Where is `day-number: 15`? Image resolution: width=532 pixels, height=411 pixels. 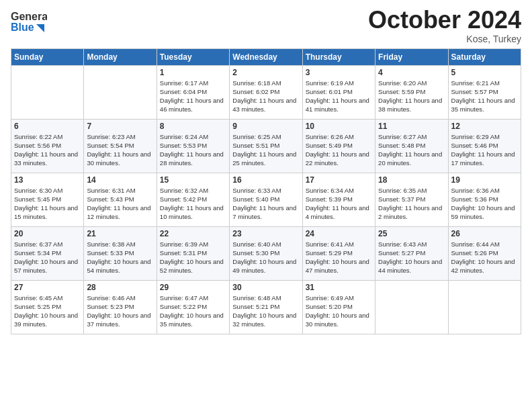 day-number: 15 is located at coordinates (193, 180).